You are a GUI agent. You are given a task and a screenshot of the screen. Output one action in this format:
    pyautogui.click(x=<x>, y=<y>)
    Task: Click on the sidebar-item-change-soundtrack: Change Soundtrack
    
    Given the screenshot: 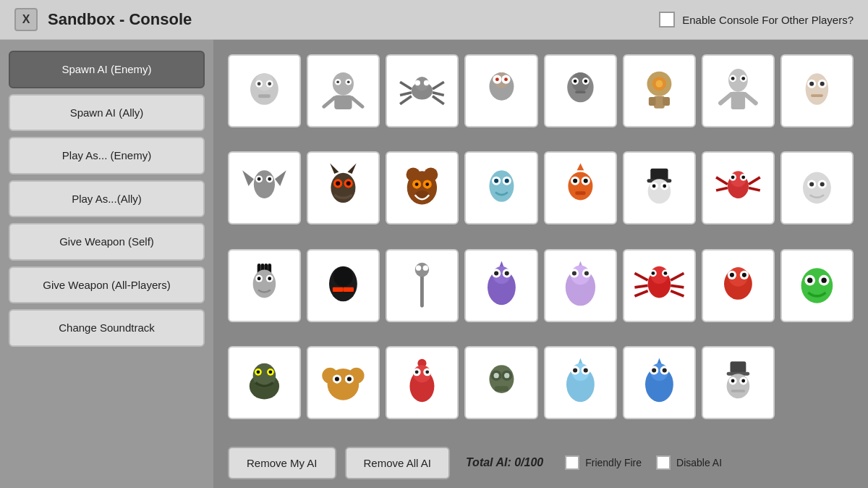 What is the action you would take?
    pyautogui.click(x=107, y=328)
    